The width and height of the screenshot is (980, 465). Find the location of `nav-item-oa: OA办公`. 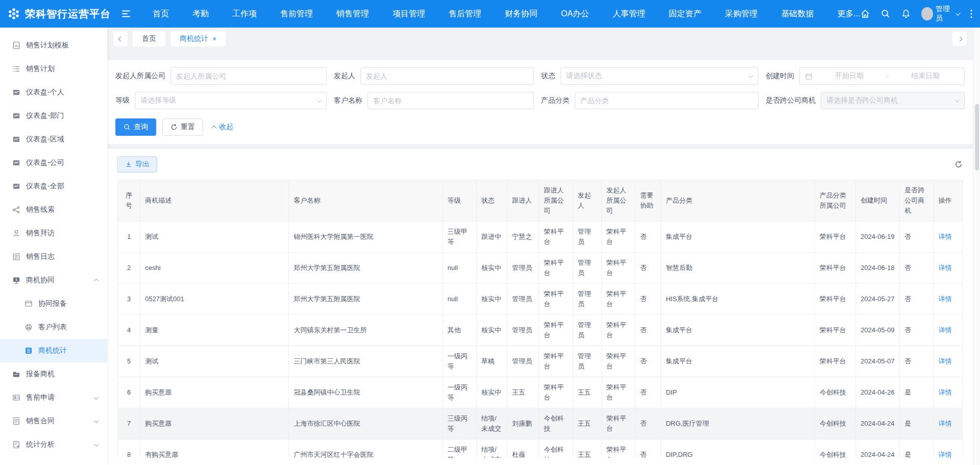

nav-item-oa: OA办公 is located at coordinates (575, 14).